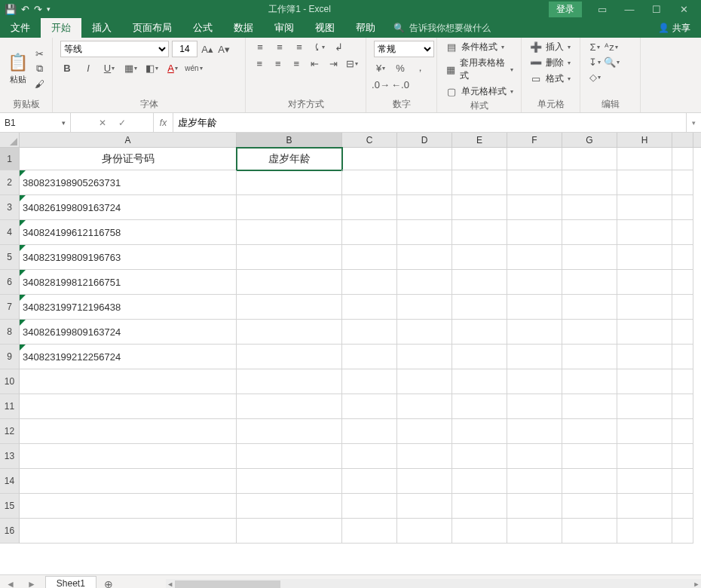 The image size is (701, 588). I want to click on table-row: 8340826199809163724, so click(350, 332).